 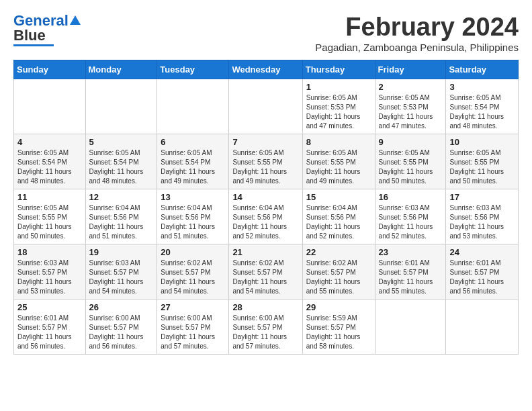 What do you see at coordinates (122, 197) in the screenshot?
I see `day-number: 12` at bounding box center [122, 197].